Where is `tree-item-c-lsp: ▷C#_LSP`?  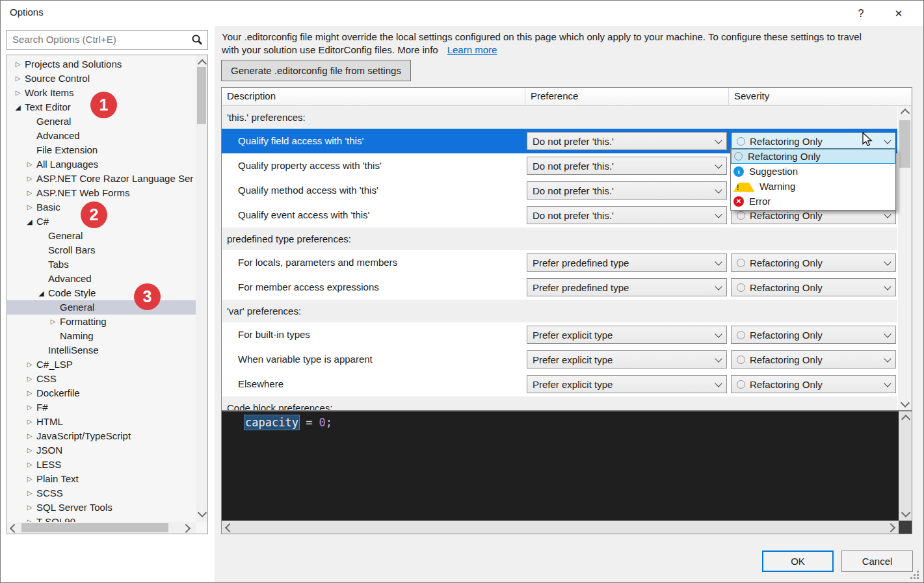
tree-item-c-lsp: ▷C#_LSP is located at coordinates (101, 365).